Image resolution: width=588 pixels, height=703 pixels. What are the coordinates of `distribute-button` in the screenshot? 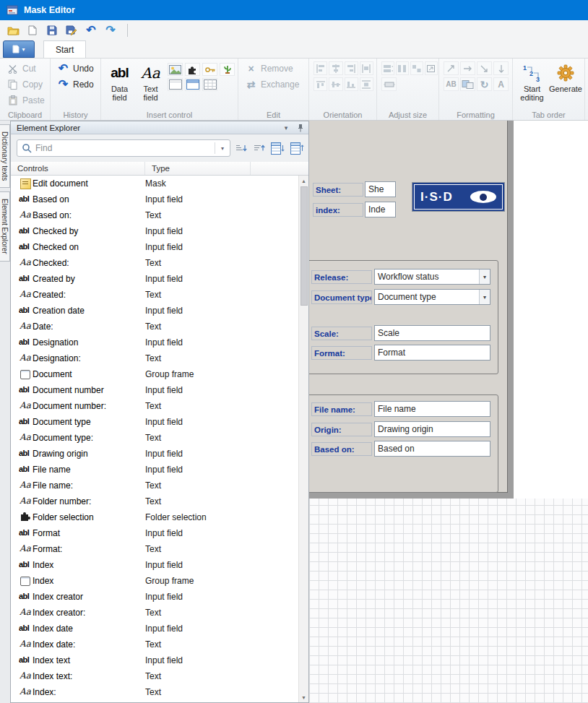 It's located at (367, 84).